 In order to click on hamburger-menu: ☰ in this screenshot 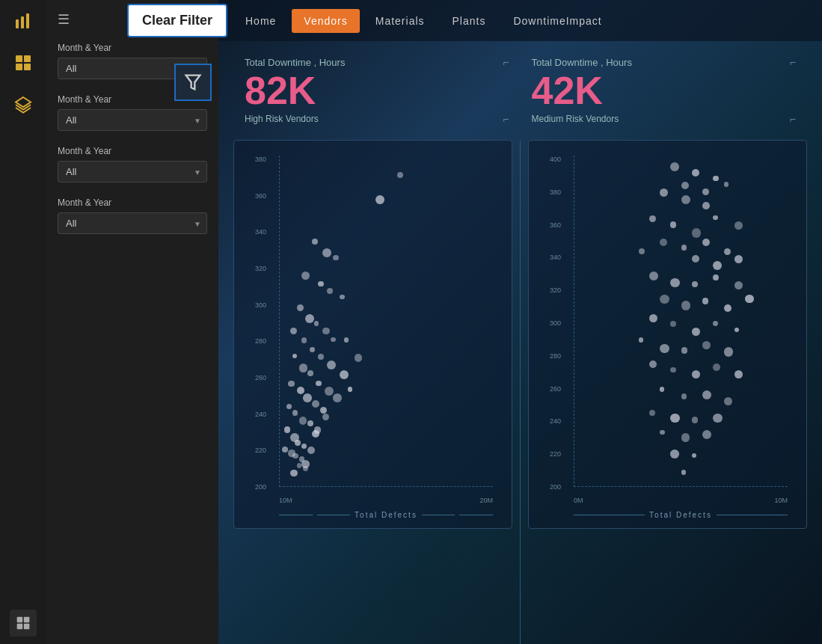, I will do `click(64, 19)`.